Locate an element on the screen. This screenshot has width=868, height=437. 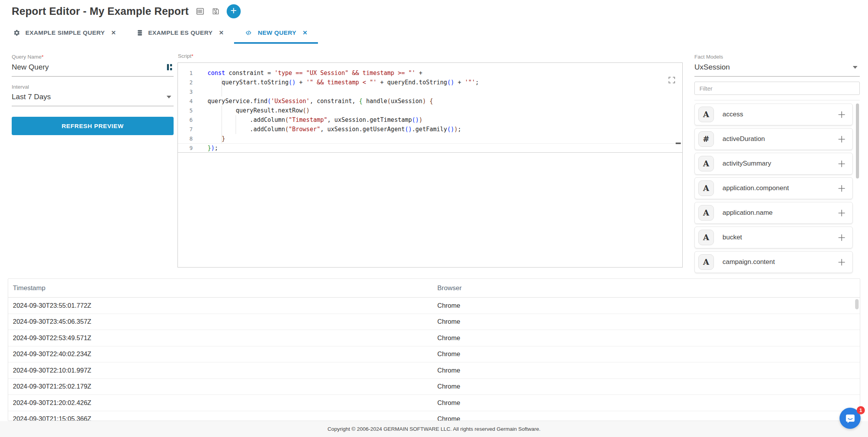
fact-model-select: UxSession is located at coordinates (777, 69).